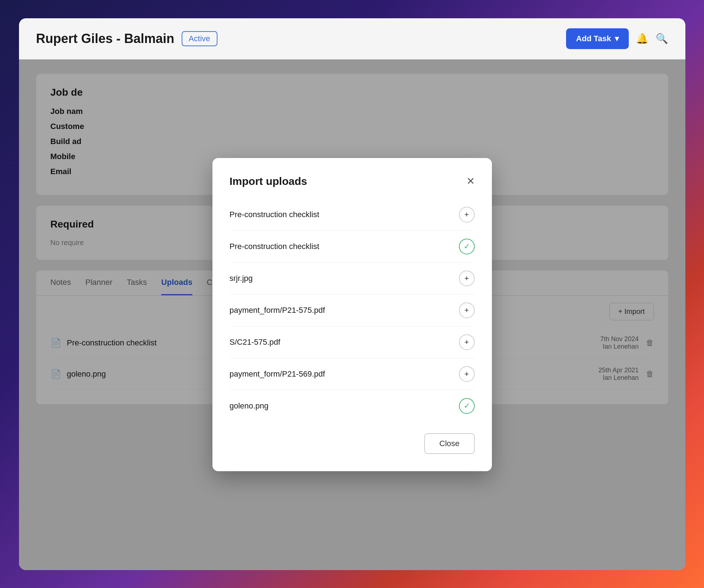 The height and width of the screenshot is (588, 704). I want to click on modal-list-item: payment_form/P21-575.pdf +, so click(352, 310).